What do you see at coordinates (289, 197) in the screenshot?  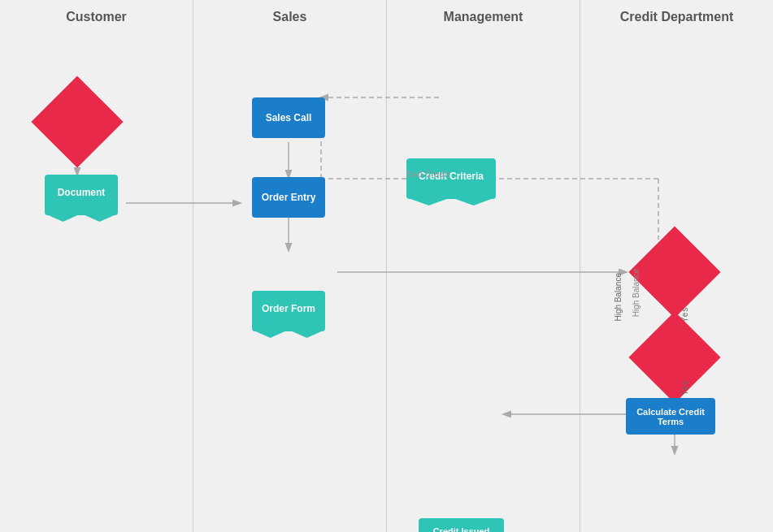 I see `order-entry-label: Order Entry` at bounding box center [289, 197].